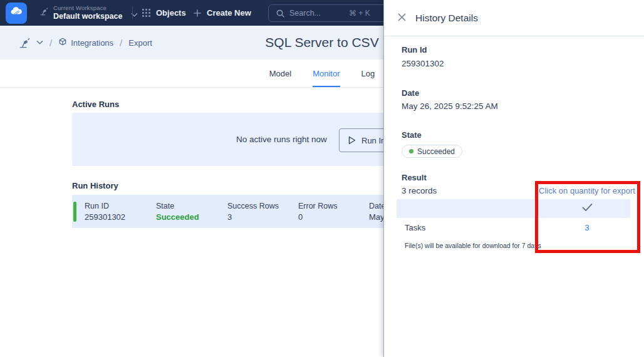 The height and width of the screenshot is (357, 644). I want to click on navbar-divider, so click(133, 13).